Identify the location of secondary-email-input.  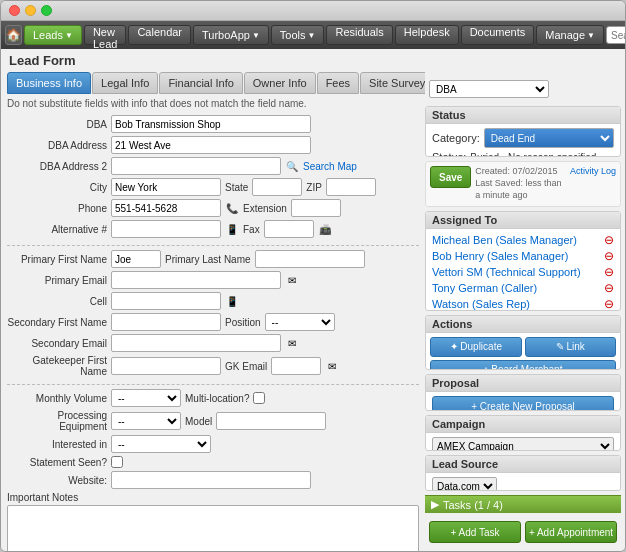
(196, 343).